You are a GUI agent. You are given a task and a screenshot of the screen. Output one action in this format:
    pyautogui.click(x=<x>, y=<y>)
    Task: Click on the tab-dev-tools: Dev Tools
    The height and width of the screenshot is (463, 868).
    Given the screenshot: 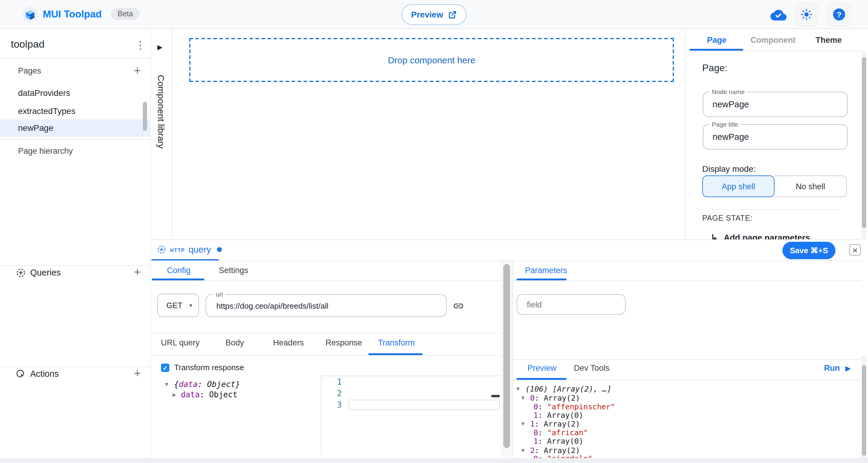 What is the action you would take?
    pyautogui.click(x=592, y=368)
    